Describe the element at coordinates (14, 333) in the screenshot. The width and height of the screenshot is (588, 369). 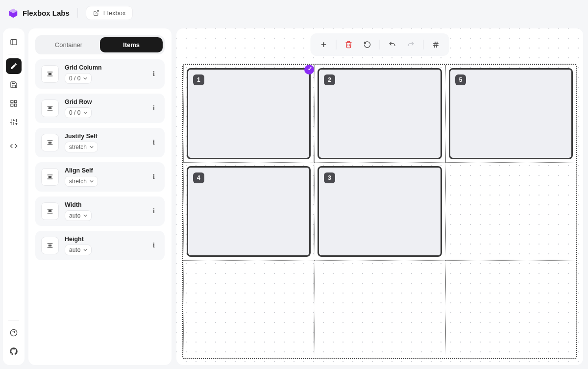
I see `rail-help` at that location.